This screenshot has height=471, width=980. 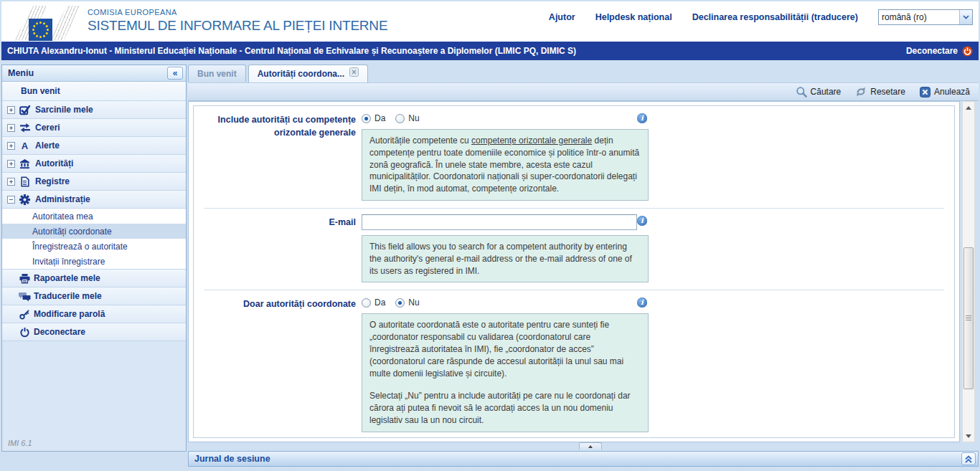 I want to click on help-link: Ajutor, so click(x=562, y=17).